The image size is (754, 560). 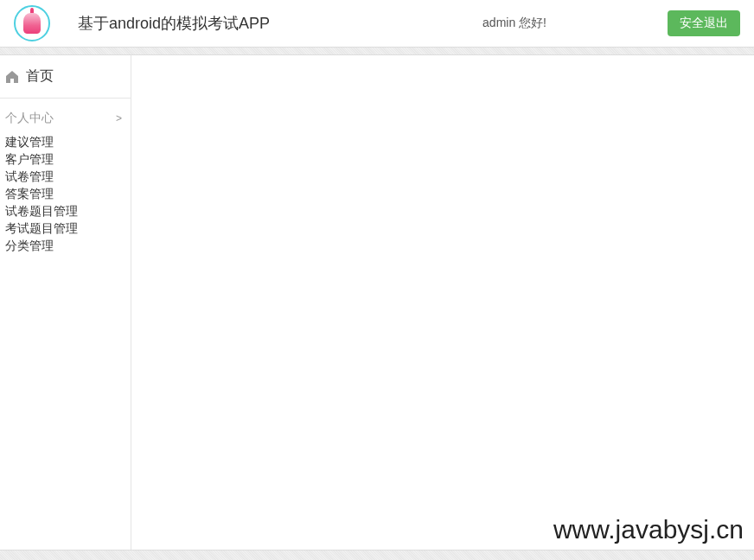 What do you see at coordinates (377, 555) in the screenshot?
I see `bottom-divider` at bounding box center [377, 555].